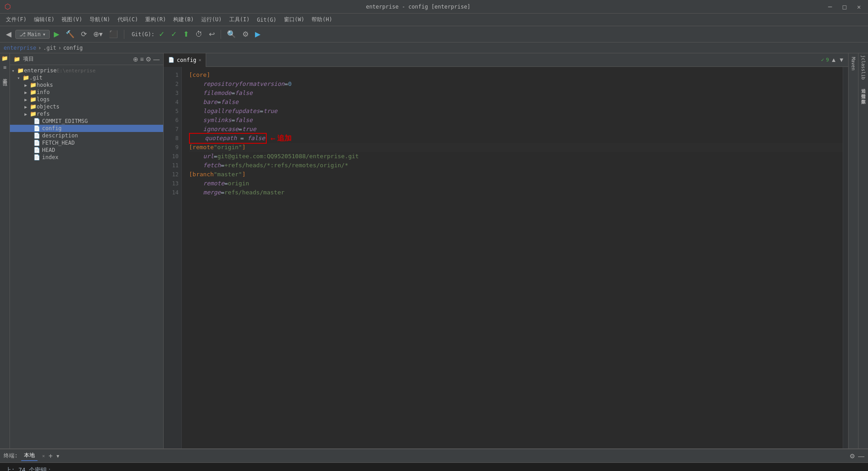 The image size is (868, 471). Describe the element at coordinates (29, 456) in the screenshot. I see `terminal-tab-local: 本地` at that location.